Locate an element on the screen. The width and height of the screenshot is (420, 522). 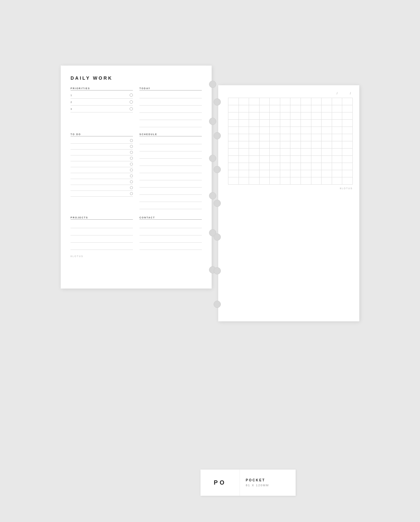
binder-holes-left is located at coordinates (213, 177).